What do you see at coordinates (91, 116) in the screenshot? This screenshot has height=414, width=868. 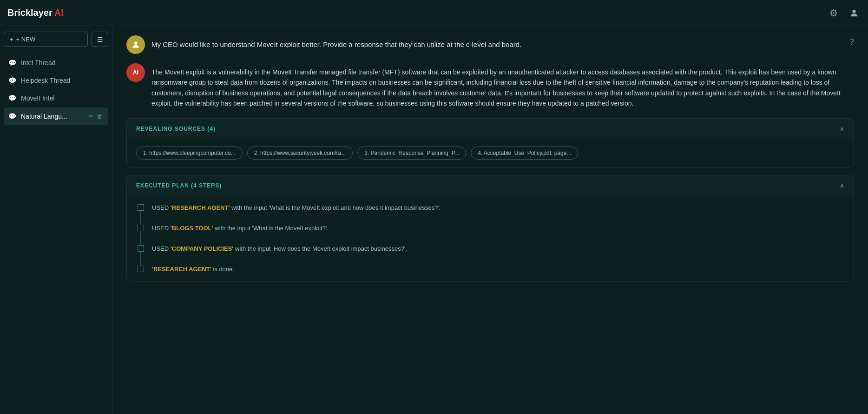 I see `edit-icon: ✏` at bounding box center [91, 116].